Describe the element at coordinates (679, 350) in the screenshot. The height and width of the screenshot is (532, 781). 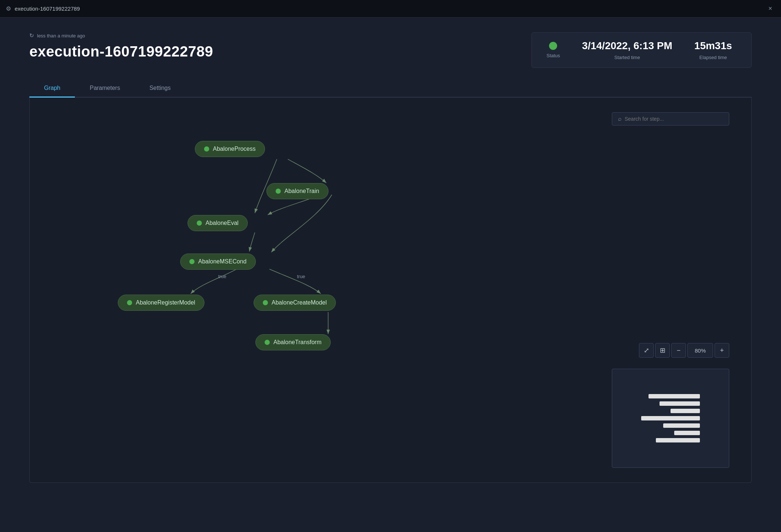
I see `zoom-out-button: −` at that location.